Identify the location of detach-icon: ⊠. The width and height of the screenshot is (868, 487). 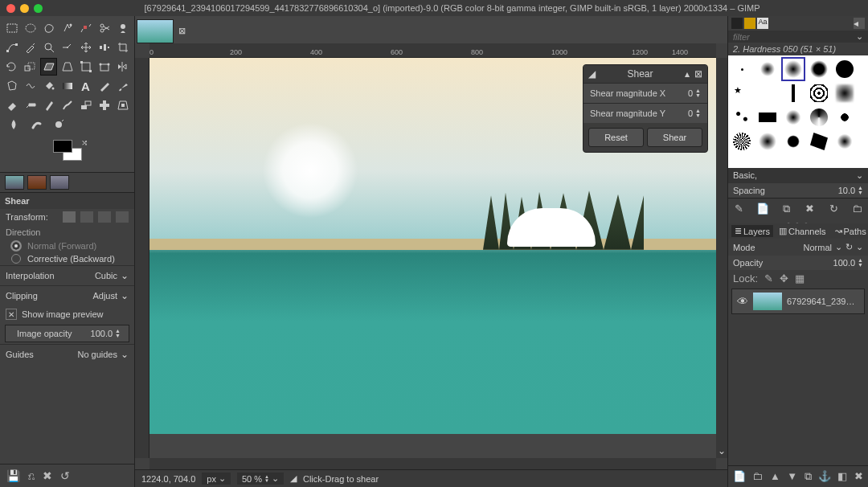
(698, 74).